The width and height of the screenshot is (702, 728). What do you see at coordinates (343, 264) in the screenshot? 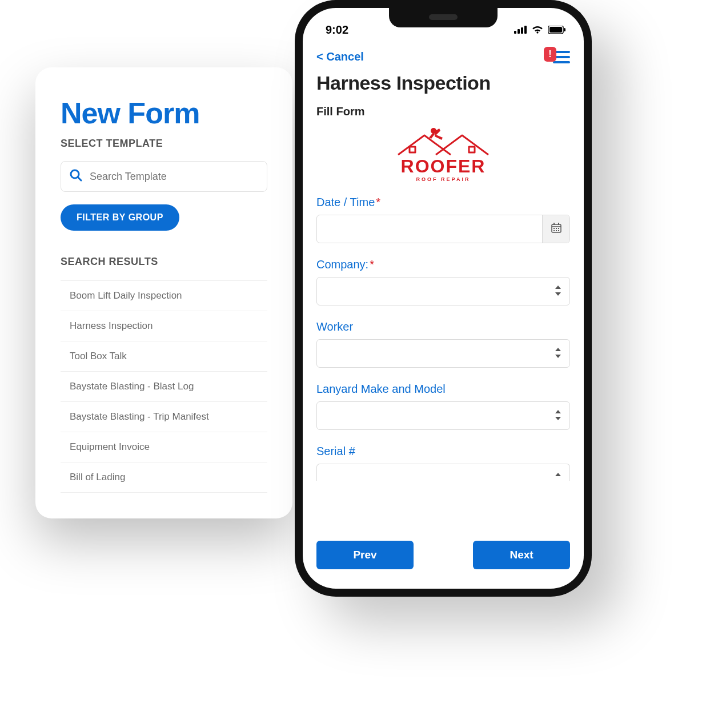
I see `company-label: Company:` at bounding box center [343, 264].